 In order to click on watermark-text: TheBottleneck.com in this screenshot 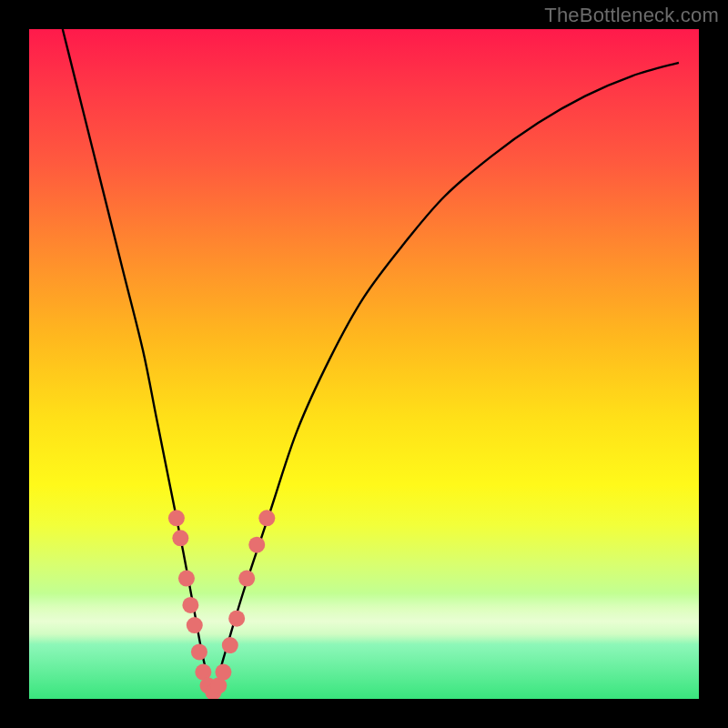, I will do `click(632, 15)`.